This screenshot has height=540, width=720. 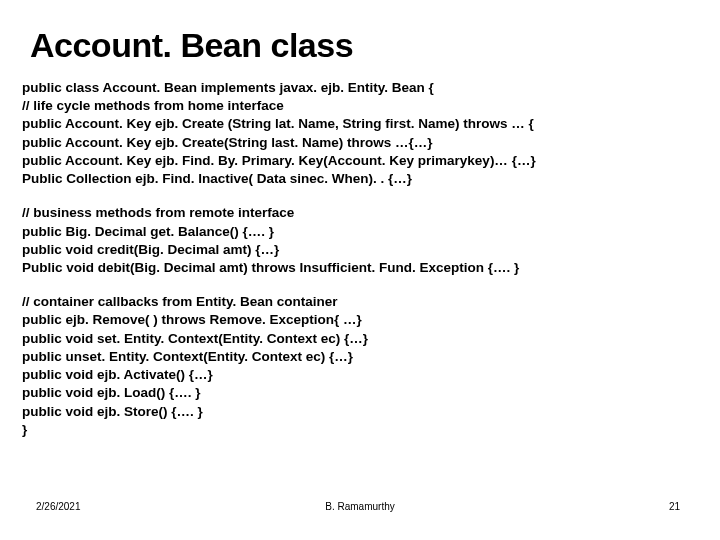 What do you see at coordinates (364, 46) in the screenshot?
I see `slide-title: Account. Bean class` at bounding box center [364, 46].